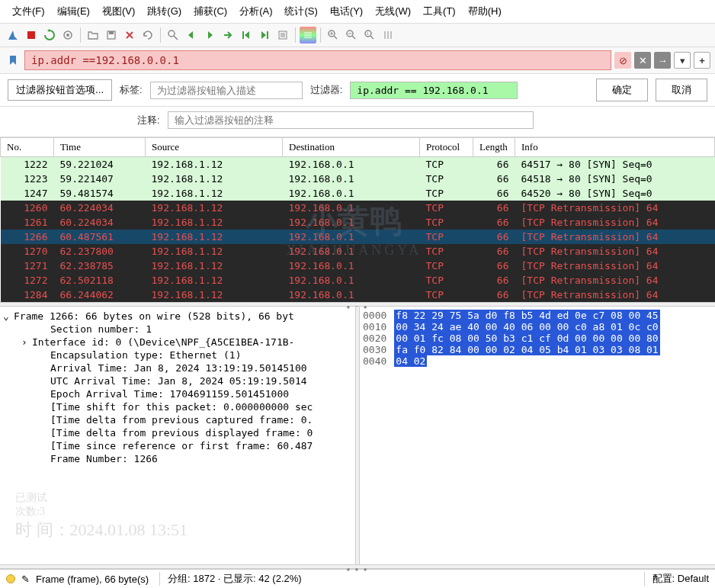 The width and height of the screenshot is (715, 588). Describe the element at coordinates (643, 60) in the screenshot. I see `apply-filter-icon: ✕` at that location.